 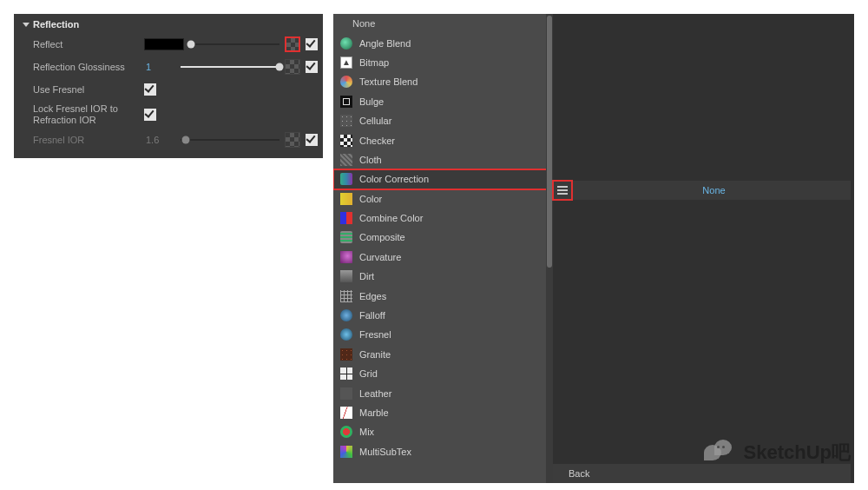 I want to click on glossiness-map-toggle, so click(x=312, y=67).